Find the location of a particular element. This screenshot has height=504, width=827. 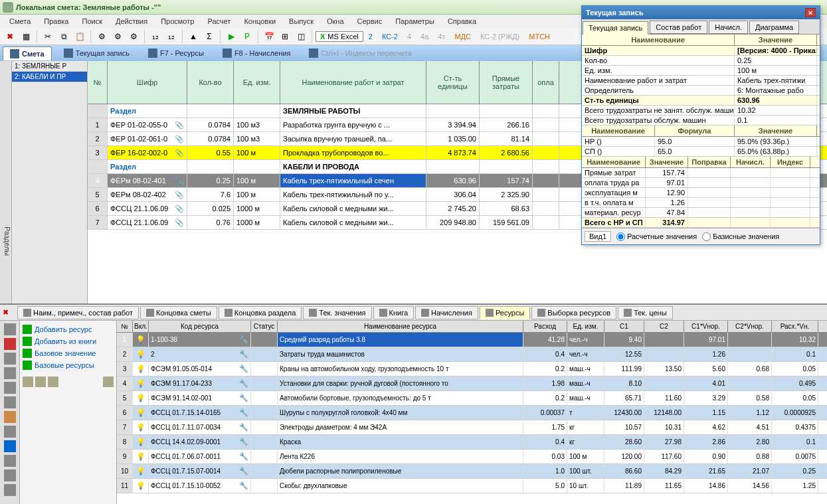

bottom-tab: Книга is located at coordinates (394, 313).